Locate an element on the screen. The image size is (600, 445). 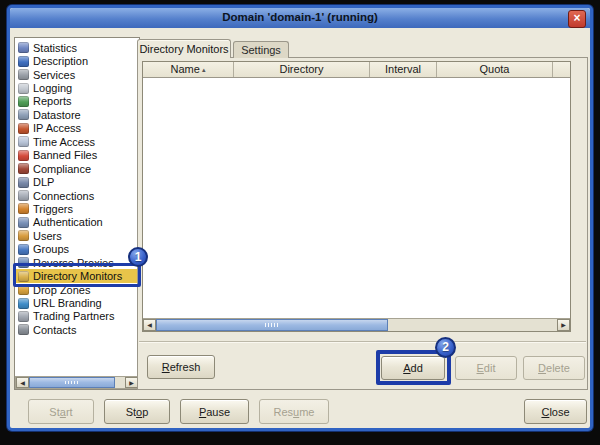
sidebar-item-label: URL Branding is located at coordinates (68, 303).